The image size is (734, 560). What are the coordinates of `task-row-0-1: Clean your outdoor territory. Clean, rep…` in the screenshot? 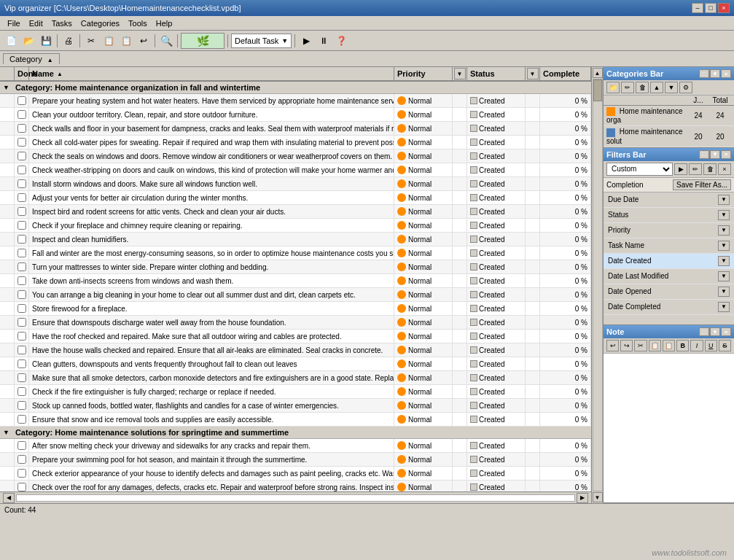 It's located at (296, 115).